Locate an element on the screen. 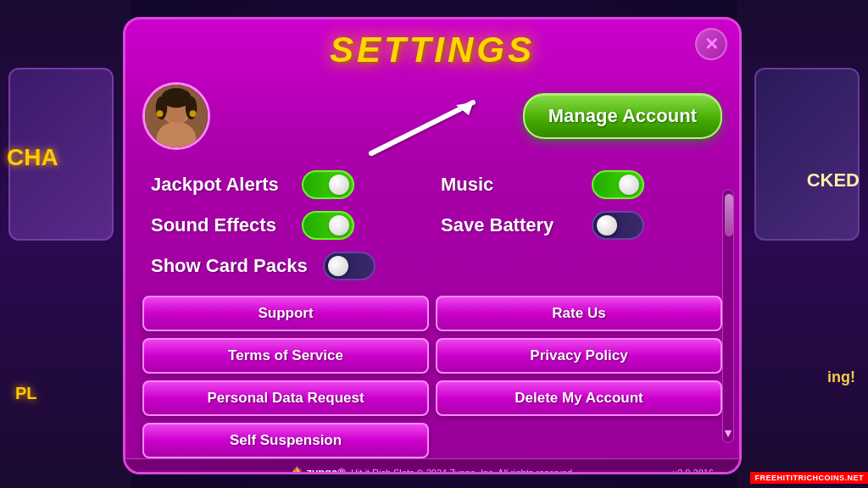  toggle-row-show-card-packs: Show Card Packs is located at coordinates (287, 266).